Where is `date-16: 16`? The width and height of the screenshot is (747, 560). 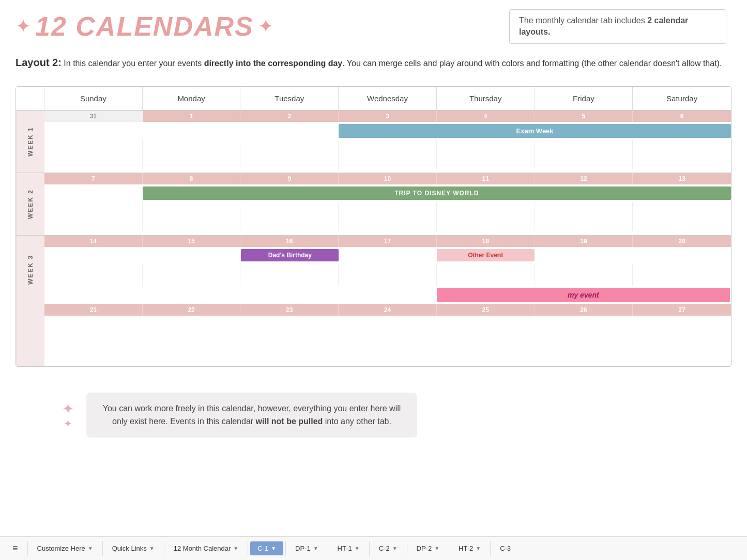
date-16: 16 is located at coordinates (289, 241).